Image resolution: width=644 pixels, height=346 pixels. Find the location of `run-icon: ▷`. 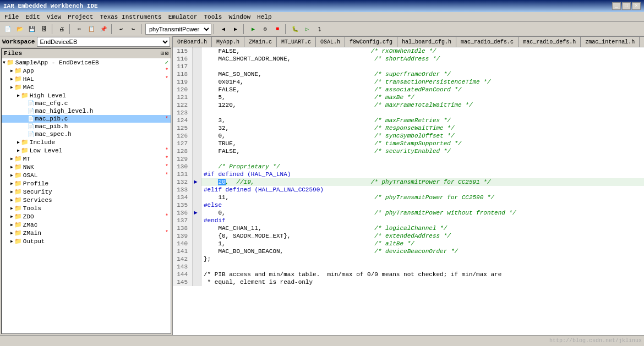

run-icon: ▷ is located at coordinates (307, 29).